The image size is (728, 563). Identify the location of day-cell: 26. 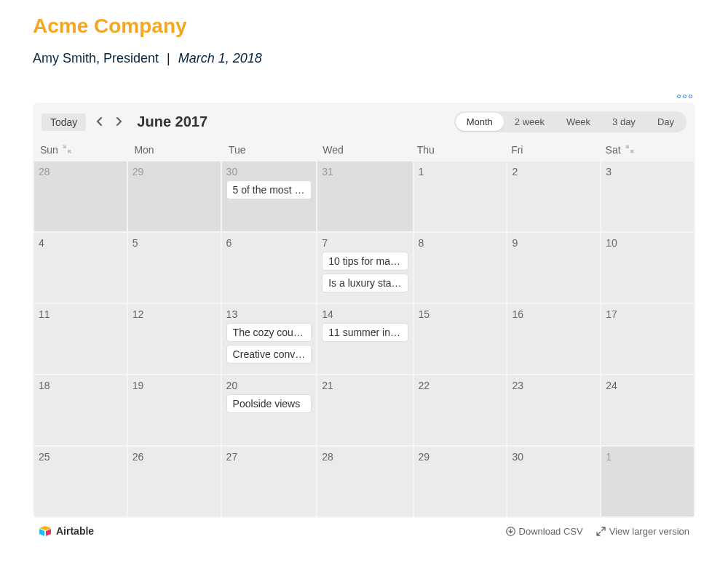
(175, 482).